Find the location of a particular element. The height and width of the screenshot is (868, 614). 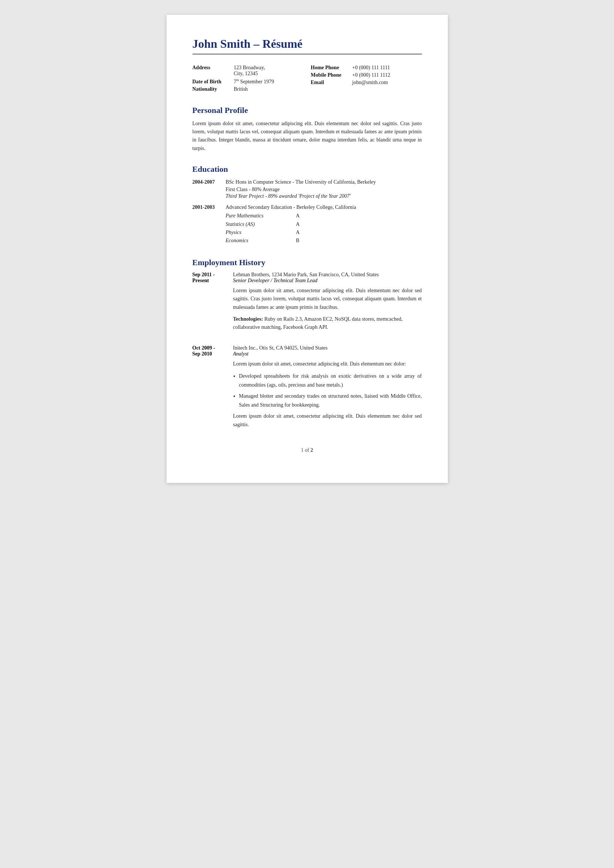

subject-grade-2: A is located at coordinates (298, 233).